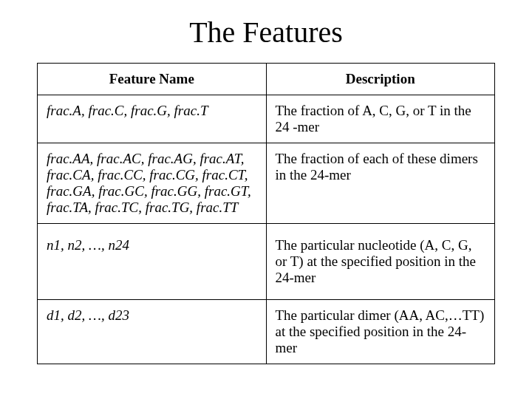  Describe the element at coordinates (152, 80) in the screenshot. I see `header-feature-name: Feature Name` at that location.